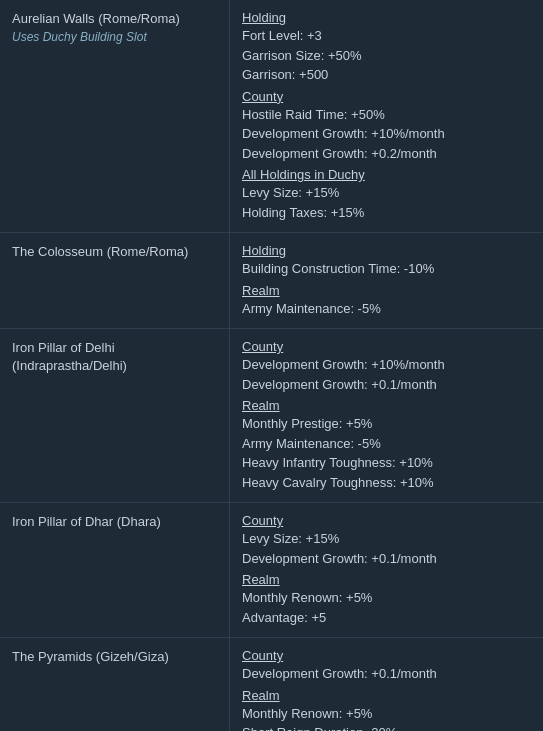 The width and height of the screenshot is (543, 731). I want to click on building-name-cell: The Colosseum (Rome/Roma), so click(115, 280).